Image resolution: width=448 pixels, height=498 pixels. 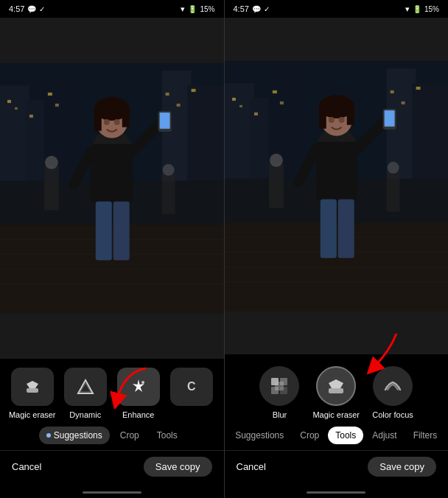 I want to click on enhance-label-left: Enhance, so click(x=139, y=415).